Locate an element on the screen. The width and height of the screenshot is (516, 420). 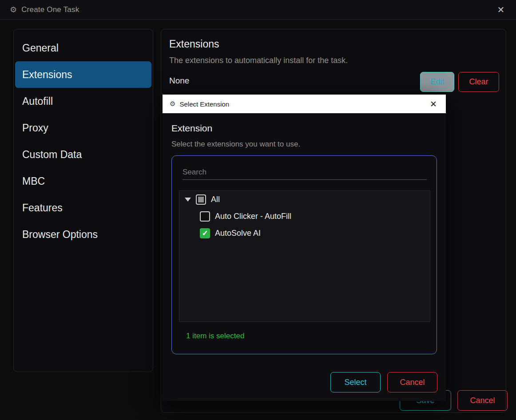
tree-label: All is located at coordinates (215, 200).